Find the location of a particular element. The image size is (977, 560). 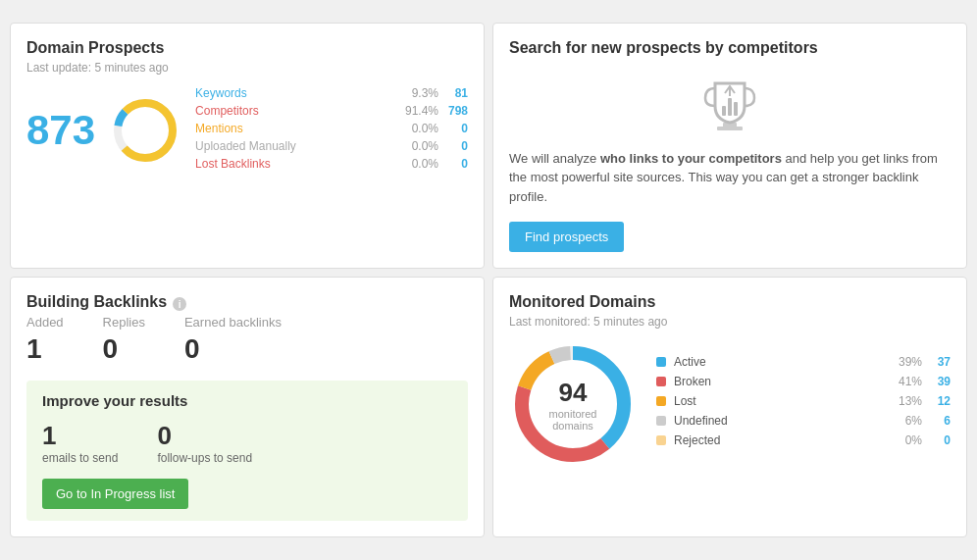

domain-prospects-title: Domain Prospects is located at coordinates (247, 48).